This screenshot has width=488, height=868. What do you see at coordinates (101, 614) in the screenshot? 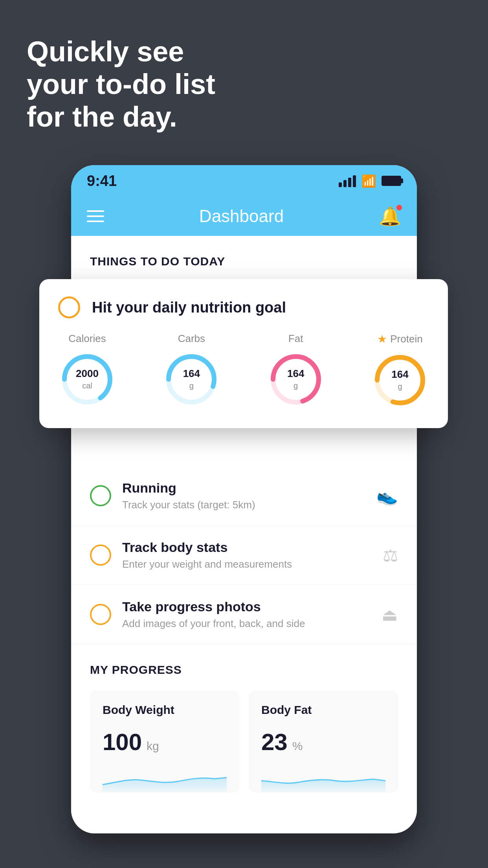
I see `todo-circle-photos` at bounding box center [101, 614].